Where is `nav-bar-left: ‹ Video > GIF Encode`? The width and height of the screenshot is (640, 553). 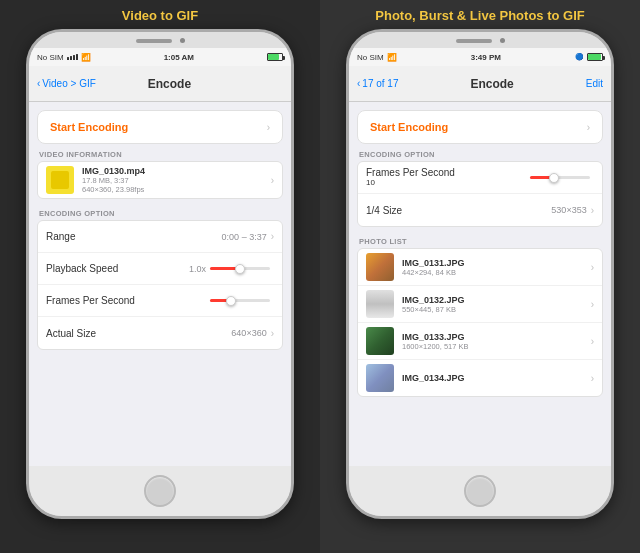 nav-bar-left: ‹ Video > GIF Encode is located at coordinates (160, 84).